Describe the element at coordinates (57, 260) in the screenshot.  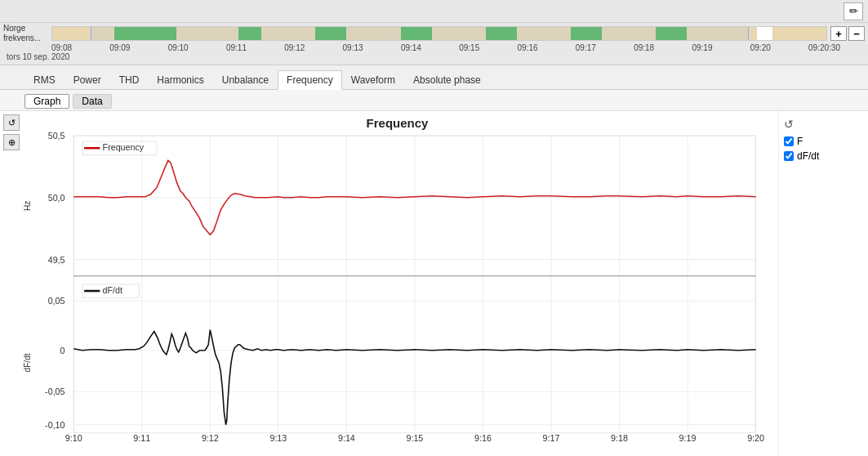
I see `svg-text: 49,5` at that location.